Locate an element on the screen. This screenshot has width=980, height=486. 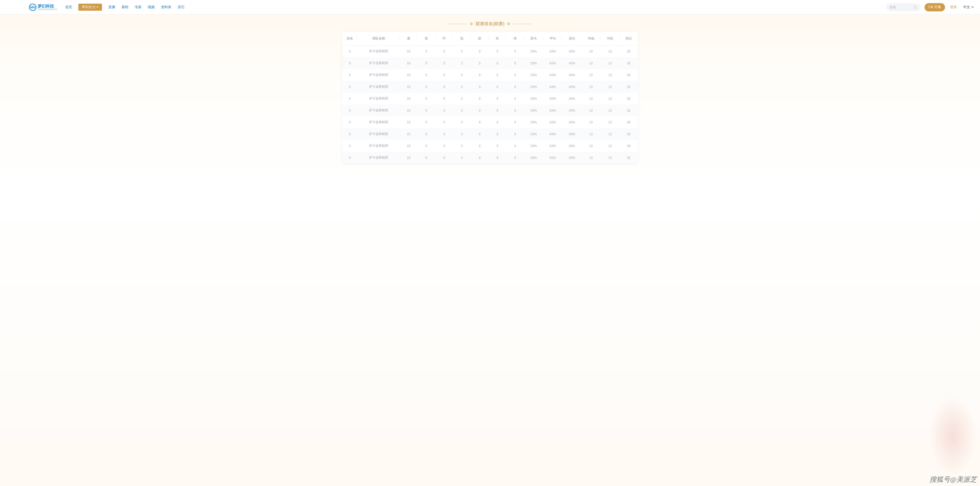
section-title-row: 联赛排名(联赛) is located at coordinates (490, 23).